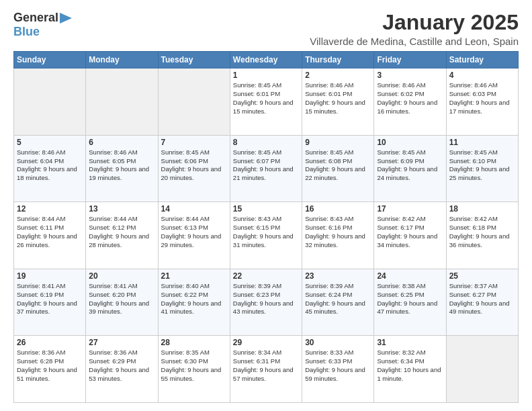 The image size is (532, 411). Describe the element at coordinates (193, 302) in the screenshot. I see `table-row: 21Sunrise: 8:40 AM Sunset: 6:22 PM Dayli…` at that location.